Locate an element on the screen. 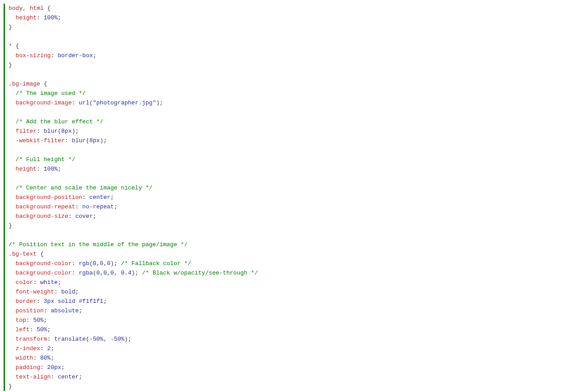 The width and height of the screenshot is (577, 392). code-token: 80% is located at coordinates (45, 358).